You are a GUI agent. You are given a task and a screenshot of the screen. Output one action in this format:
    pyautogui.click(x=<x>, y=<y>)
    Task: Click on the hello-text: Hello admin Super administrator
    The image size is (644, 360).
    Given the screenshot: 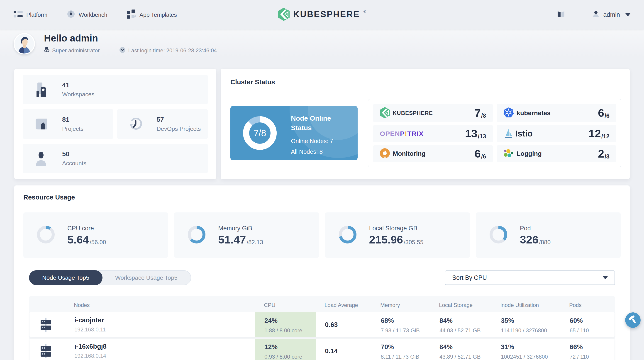 What is the action you would take?
    pyautogui.click(x=130, y=44)
    